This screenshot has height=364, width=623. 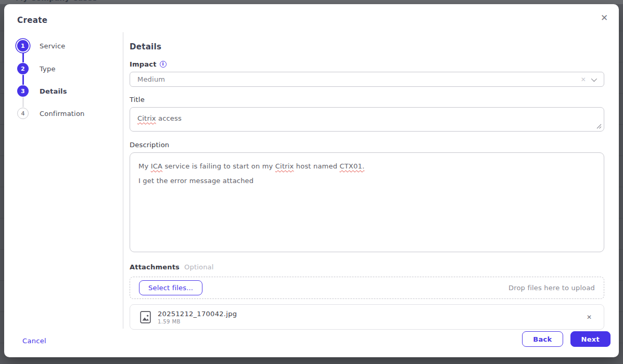 I want to click on file-dropzone: Select files... Drop files here to uploa…, so click(x=367, y=288).